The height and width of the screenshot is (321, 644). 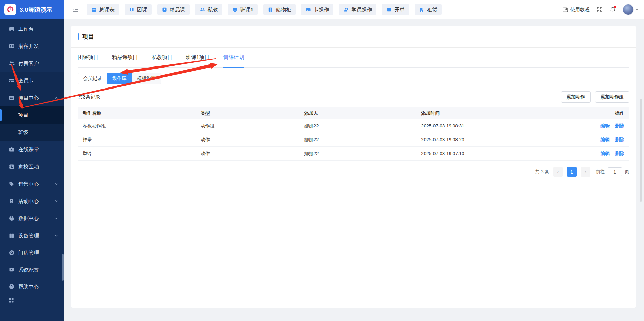 What do you see at coordinates (572, 172) in the screenshot?
I see `page-number-1: 1` at bounding box center [572, 172].